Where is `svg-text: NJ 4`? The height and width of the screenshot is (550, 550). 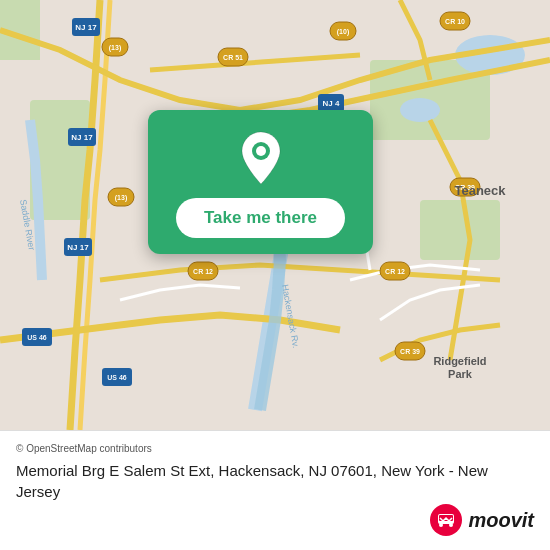
svg-text: NJ 4 is located at coordinates (332, 104).